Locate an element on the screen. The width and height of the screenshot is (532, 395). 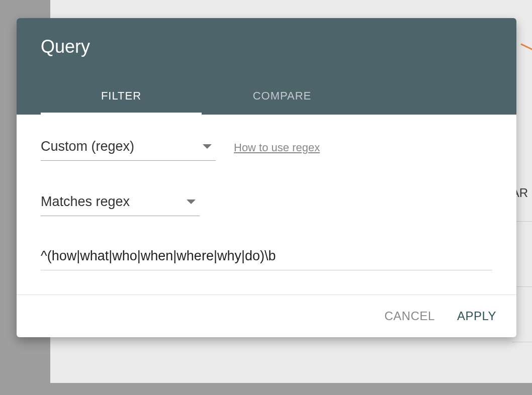
match-type-select: Matches regex is located at coordinates (120, 203).